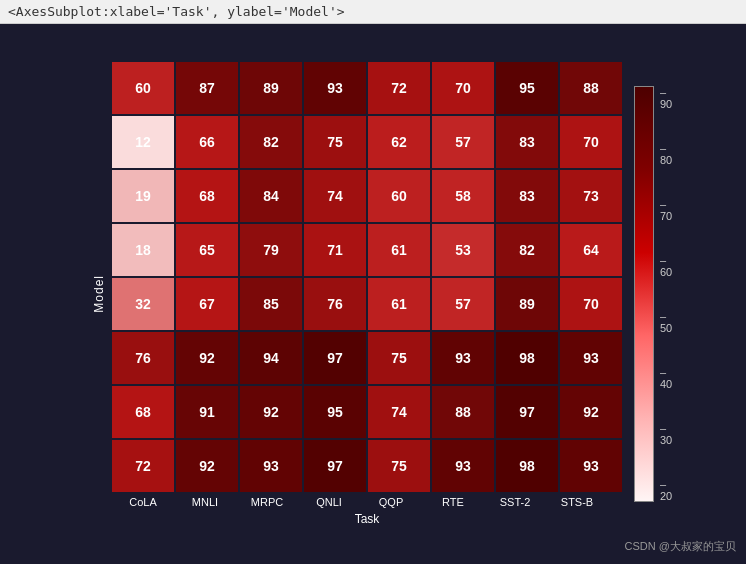  Describe the element at coordinates (367, 502) in the screenshot. I see `x-labels: CoLAMNLIMRPCQNLIQQPRTESST-2STS-B` at that location.